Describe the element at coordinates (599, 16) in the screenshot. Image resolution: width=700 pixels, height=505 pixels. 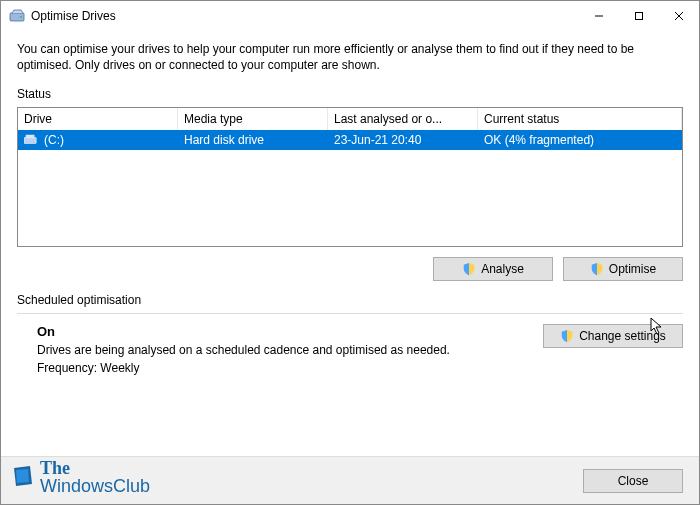
I see `minimize-icon` at that location.